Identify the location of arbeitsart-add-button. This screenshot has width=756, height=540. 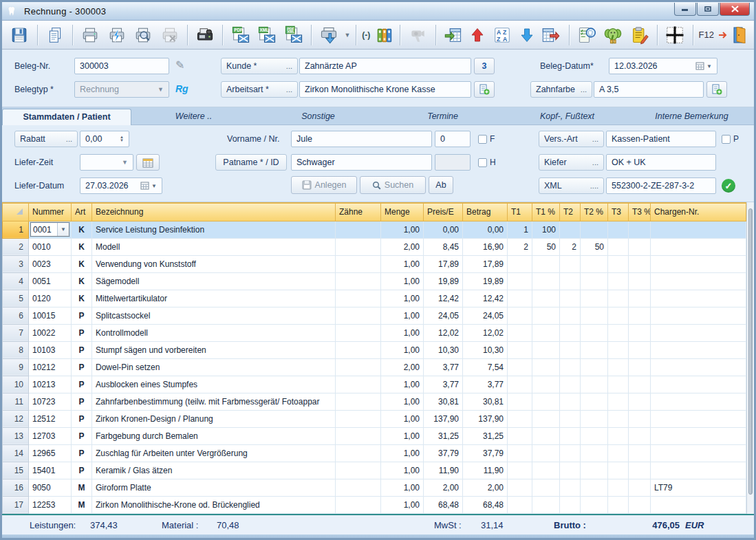
(484, 89).